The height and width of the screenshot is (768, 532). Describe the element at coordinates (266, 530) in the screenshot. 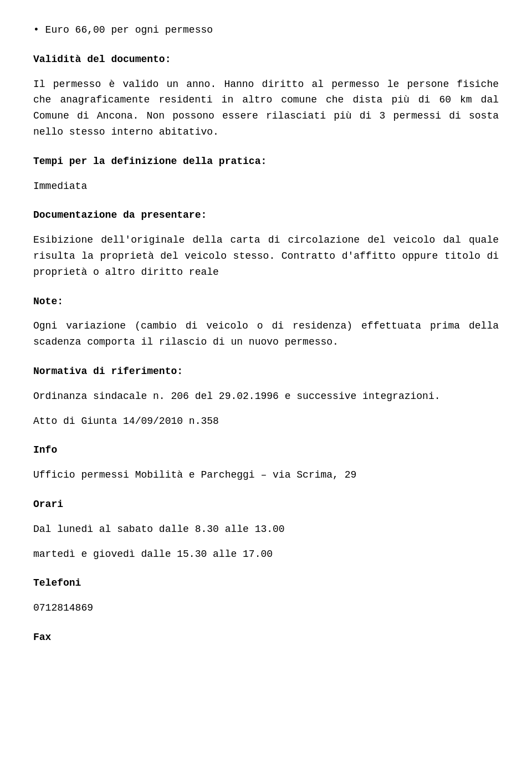

I see `orari-line1: Dal lunedì al sabato dalle 8.30 alle 13.…` at that location.